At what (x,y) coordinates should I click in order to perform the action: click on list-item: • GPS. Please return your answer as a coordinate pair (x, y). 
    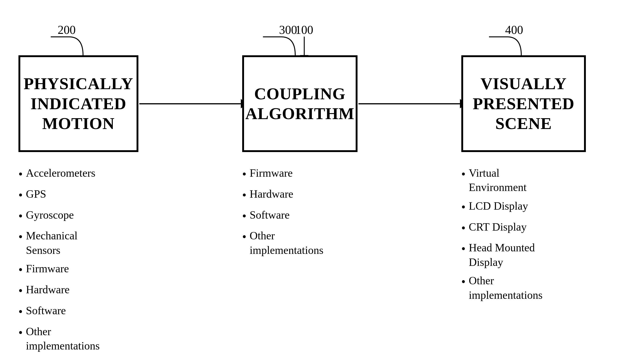
    Looking at the image, I should click on (59, 195).